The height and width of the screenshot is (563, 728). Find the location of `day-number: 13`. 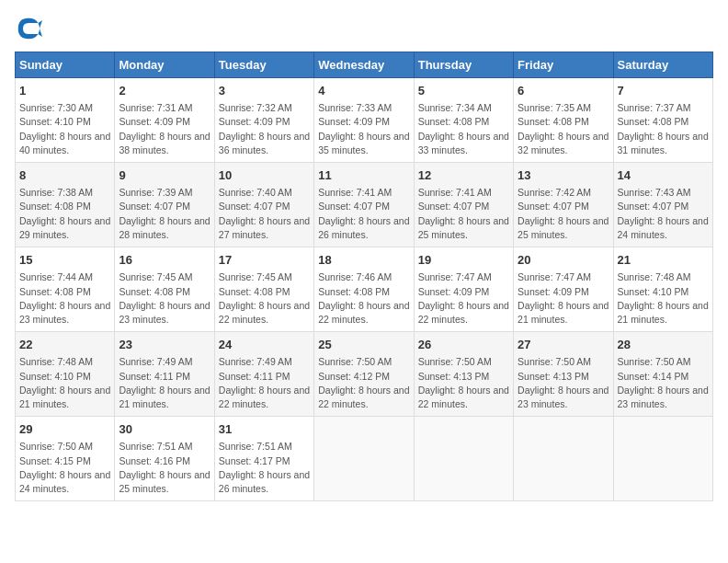

day-number: 13 is located at coordinates (563, 176).